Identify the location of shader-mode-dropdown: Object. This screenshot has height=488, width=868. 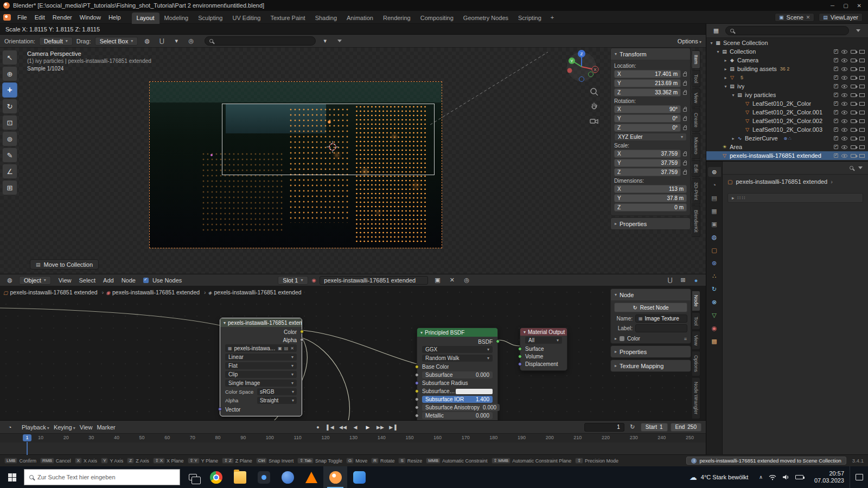
(35, 280).